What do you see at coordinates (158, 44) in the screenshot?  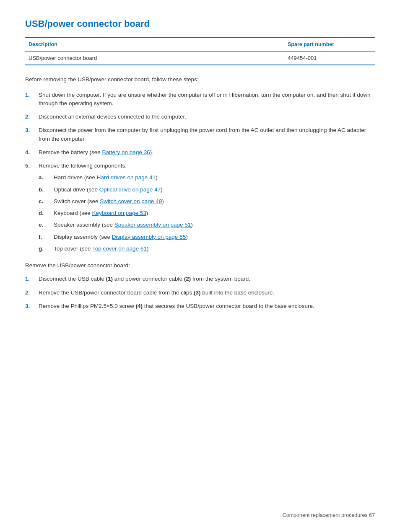 I see `col-header-description: Description` at bounding box center [158, 44].